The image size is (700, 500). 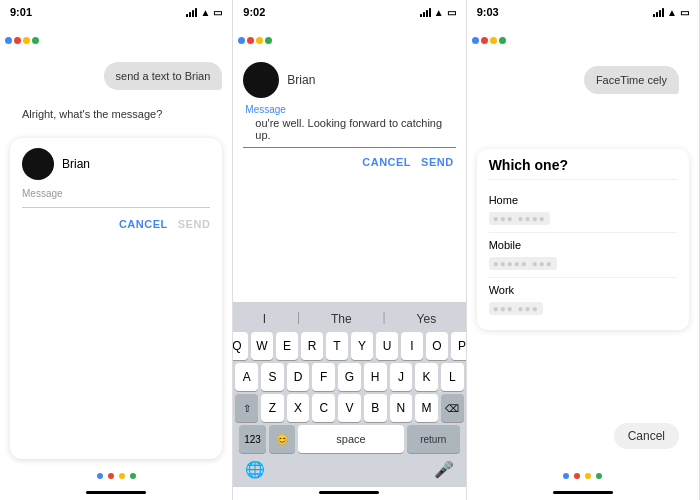 I want to click on cancel-button-2: CANCEL, so click(x=386, y=162).